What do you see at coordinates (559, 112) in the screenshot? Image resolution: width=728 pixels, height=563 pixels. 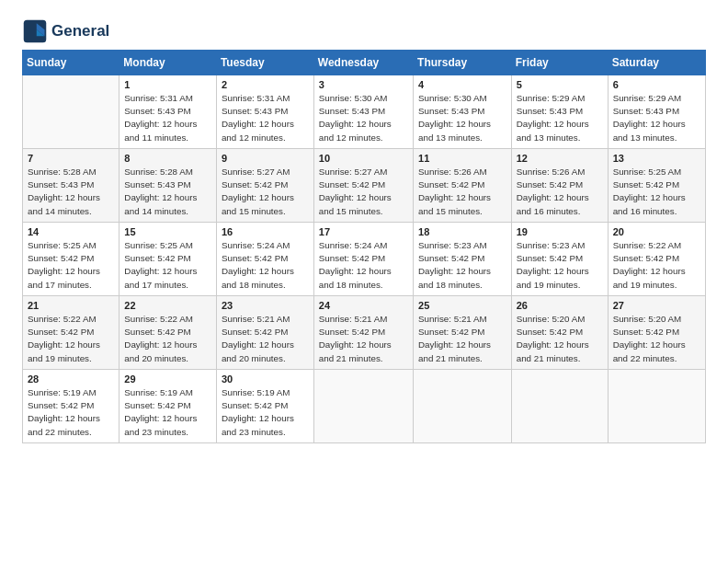 I see `calendar-cell: 5Sunrise: 5:29 AM Sunset: 5:43 PM Daylig…` at bounding box center [559, 112].